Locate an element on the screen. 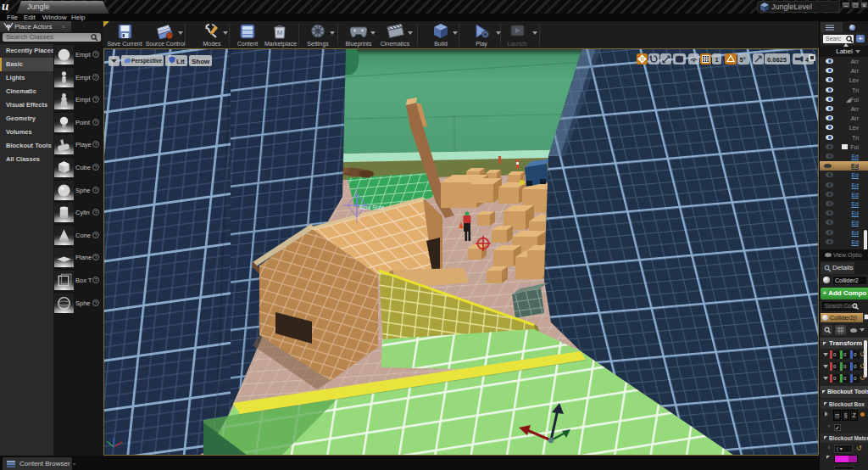 Image resolution: width=868 pixels, height=470 pixels. svg-text: M is located at coordinates (280, 32).